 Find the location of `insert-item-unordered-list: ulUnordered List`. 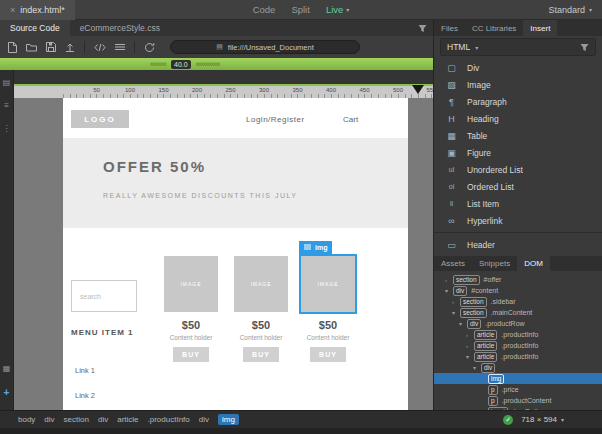

insert-item-unordered-list: ulUnordered List is located at coordinates (518, 170).